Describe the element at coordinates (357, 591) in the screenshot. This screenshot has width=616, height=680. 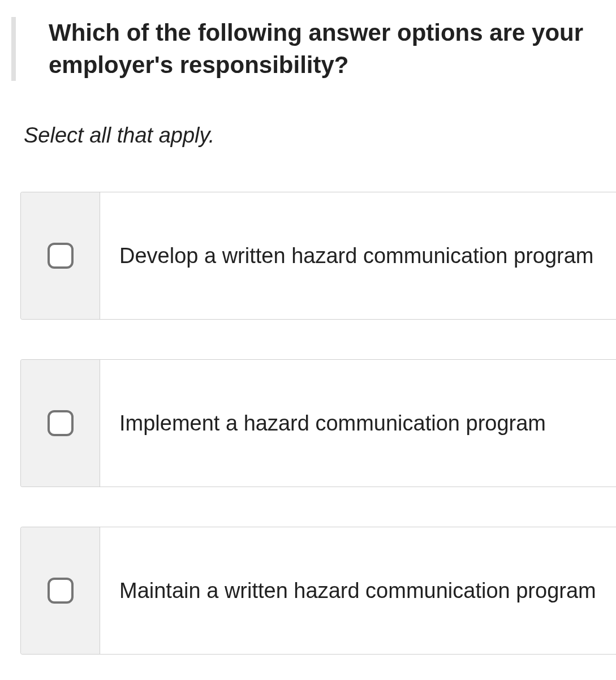
I see `option-label: Maintain a written hazard communication …` at that location.